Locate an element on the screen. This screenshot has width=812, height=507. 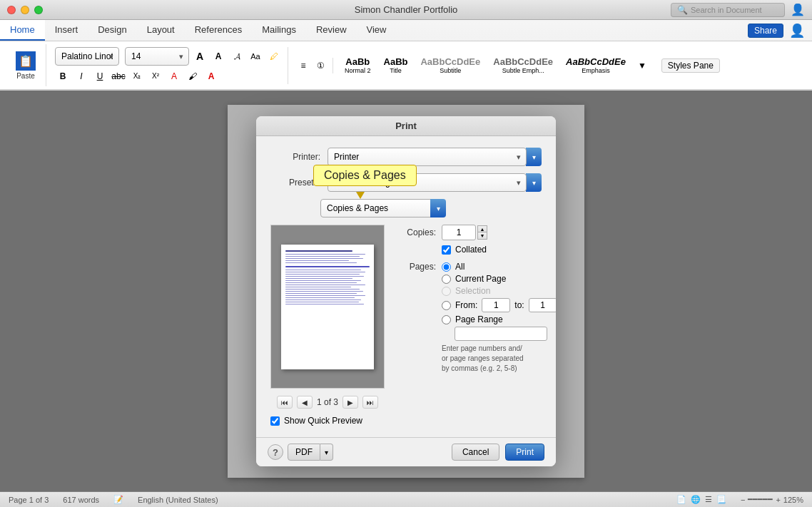
font-color-btn2: A is located at coordinates (211, 76).